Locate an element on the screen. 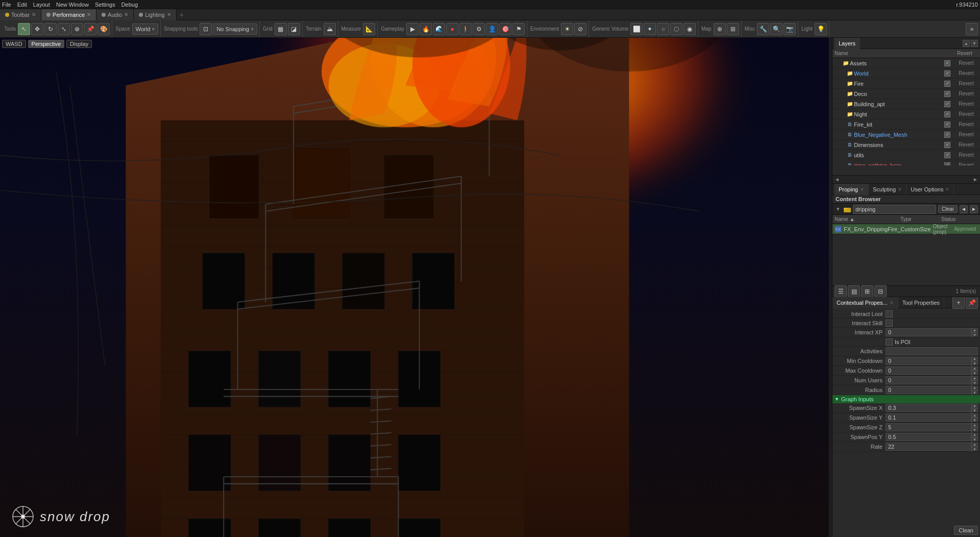 This screenshot has height=537, width=980. add-tab-btn: + is located at coordinates (182, 15).